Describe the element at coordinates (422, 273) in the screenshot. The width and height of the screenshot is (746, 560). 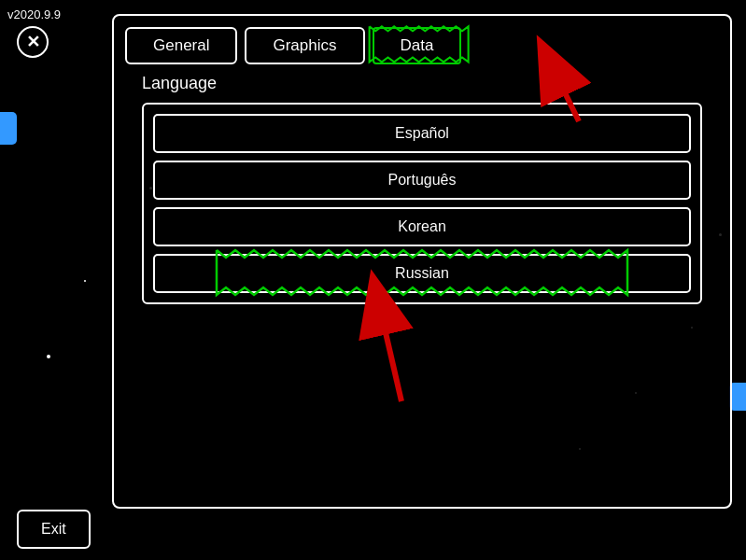
I see `language-russian-wrapper: Russian` at that location.